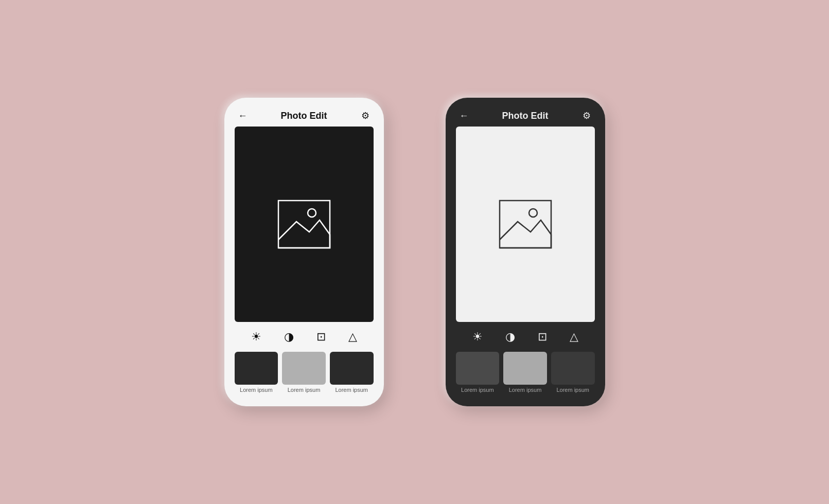 Image resolution: width=829 pixels, height=504 pixels. I want to click on filter-swatch-3-light, so click(352, 368).